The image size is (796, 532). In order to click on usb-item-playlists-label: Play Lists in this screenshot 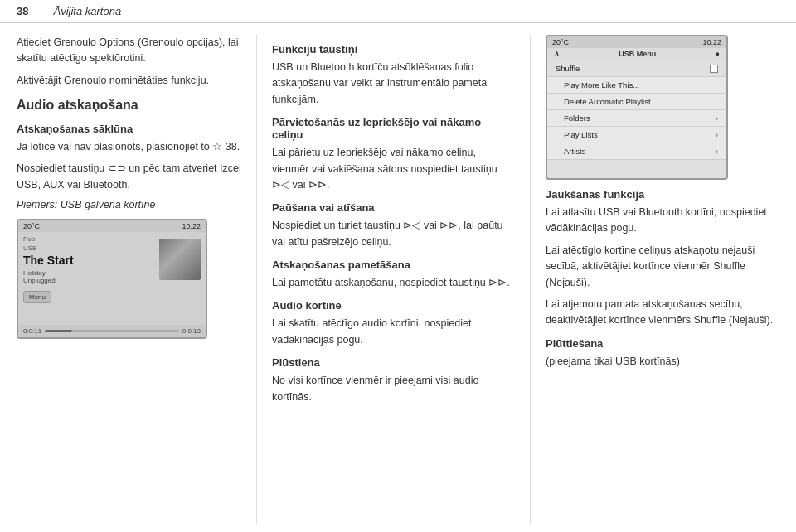, I will do `click(580, 134)`.